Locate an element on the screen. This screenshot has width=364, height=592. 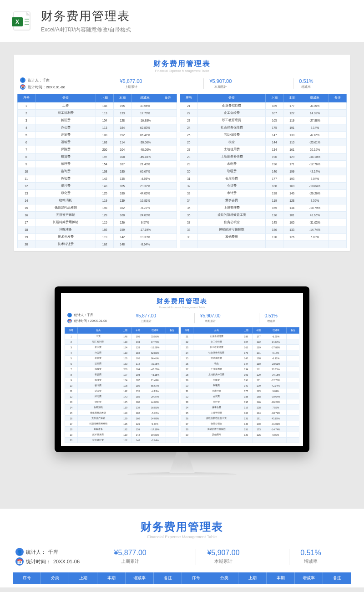
expense-table: 序号分类上期本期增减率备注序号分类上期本期增减率备注1工资14619533.56… is located at coordinates (182, 385).